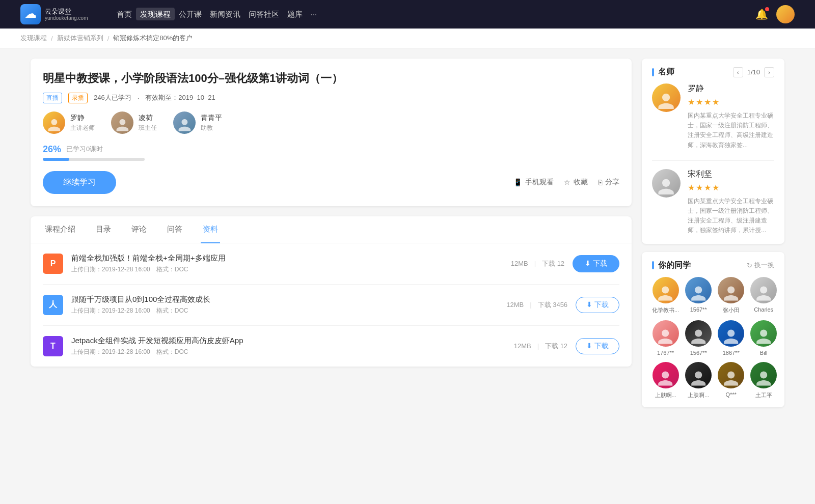 Image resolution: width=815 pixels, height=504 pixels. I want to click on nav-item-题库: 题库, so click(295, 14).